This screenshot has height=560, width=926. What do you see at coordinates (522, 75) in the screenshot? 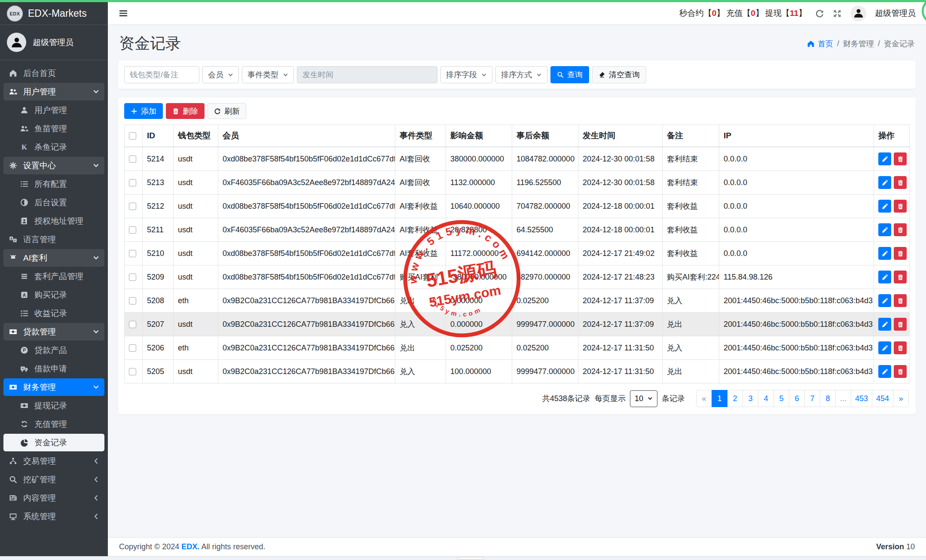
I see `sort-order-select: 排序方式` at bounding box center [522, 75].